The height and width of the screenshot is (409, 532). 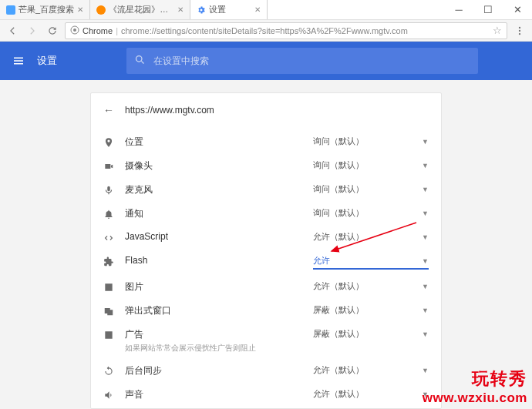 What do you see at coordinates (219, 311) in the screenshot?
I see `permission-label: 弹出式窗口` at bounding box center [219, 311].